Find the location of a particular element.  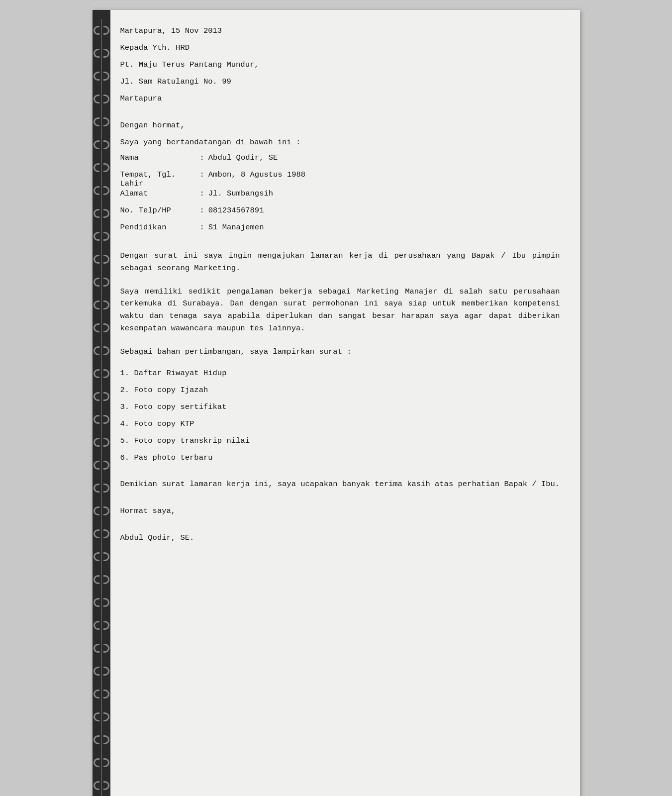

paragraph1-block: Dengan surat ini saya ingin mengajukan l… is located at coordinates (340, 262).